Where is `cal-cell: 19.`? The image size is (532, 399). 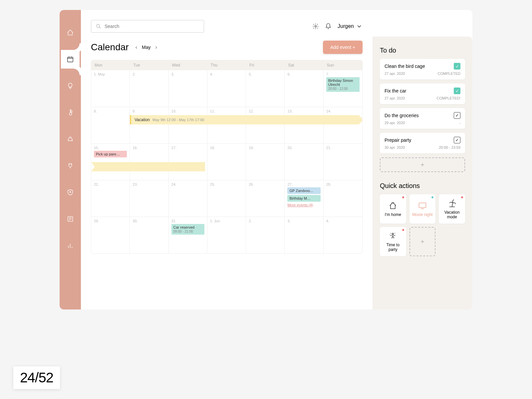 cal-cell: 19. is located at coordinates (265, 162).